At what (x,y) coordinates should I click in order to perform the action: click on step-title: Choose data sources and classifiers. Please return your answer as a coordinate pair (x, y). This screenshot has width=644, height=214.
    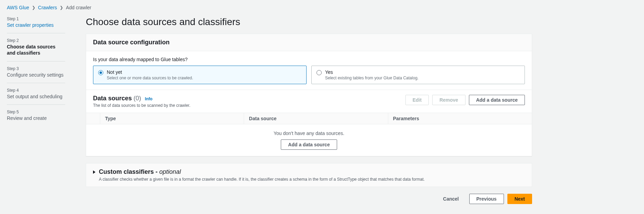
    Looking at the image, I should click on (36, 50).